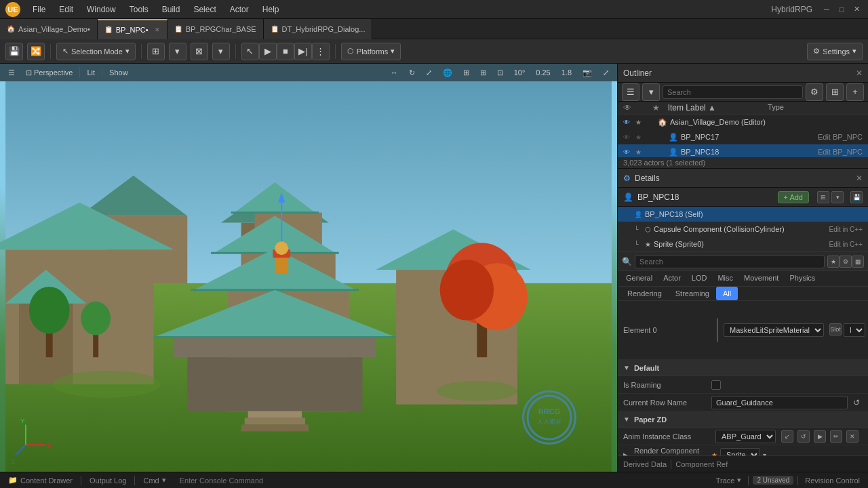  I want to click on search-filter-button: ⚙, so click(846, 262).